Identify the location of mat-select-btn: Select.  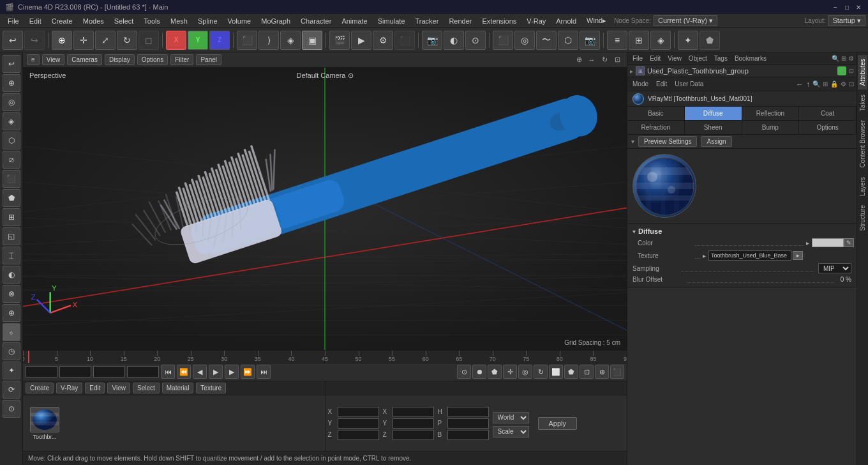
(146, 388).